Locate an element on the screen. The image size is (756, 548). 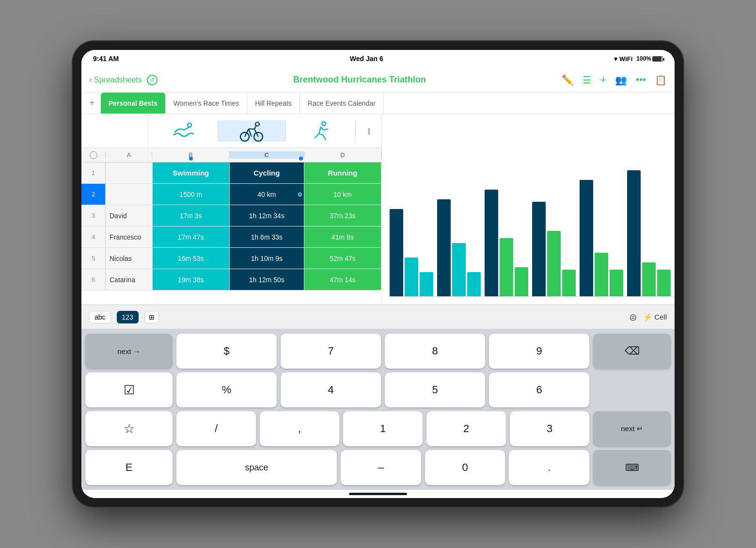
key-7: 7 is located at coordinates (331, 351).